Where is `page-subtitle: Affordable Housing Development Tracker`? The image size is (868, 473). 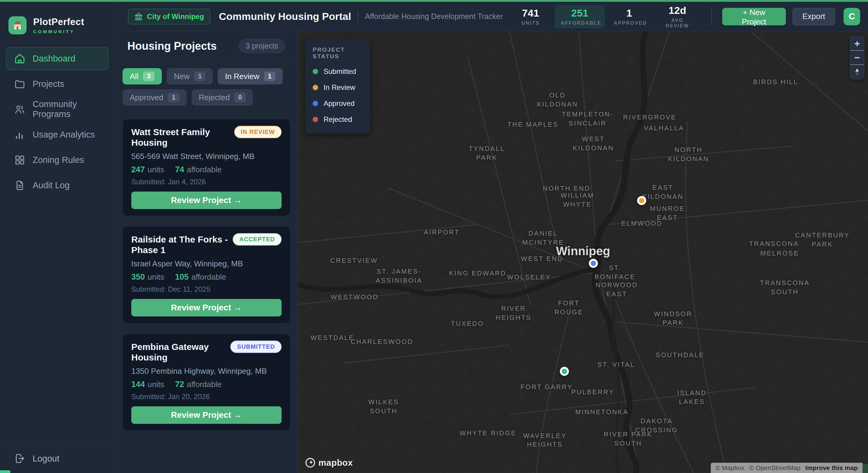 page-subtitle: Affordable Housing Development Tracker is located at coordinates (434, 17).